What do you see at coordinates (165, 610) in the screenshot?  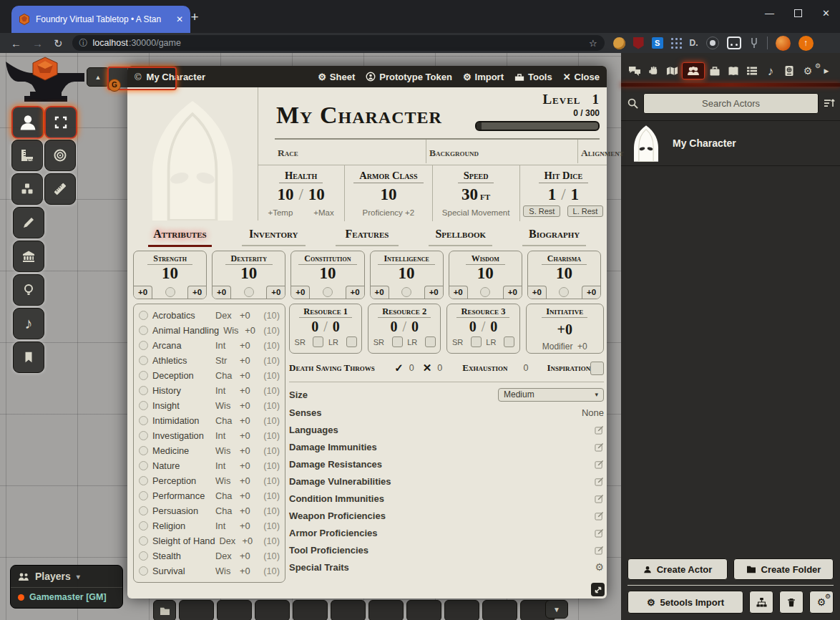 I see `macro-folder-button` at bounding box center [165, 610].